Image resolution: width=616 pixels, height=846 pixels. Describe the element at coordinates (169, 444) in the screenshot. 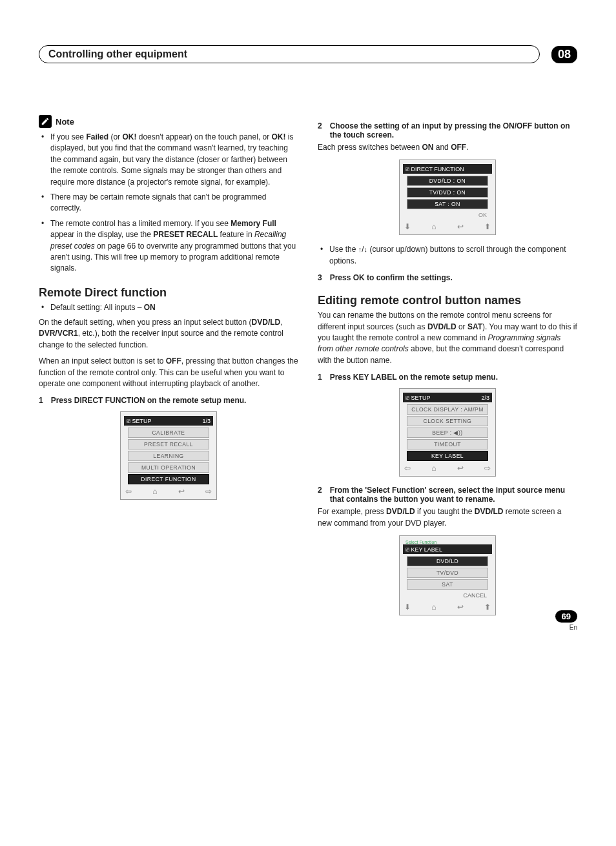

I see `remote-button: PRESET RECALL` at that location.